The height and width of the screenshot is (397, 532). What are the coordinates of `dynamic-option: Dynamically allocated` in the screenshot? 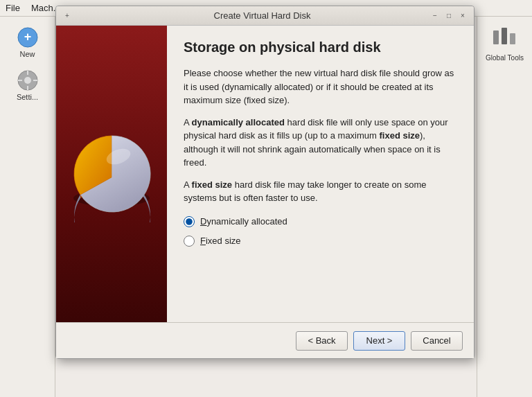 It's located at (320, 222).